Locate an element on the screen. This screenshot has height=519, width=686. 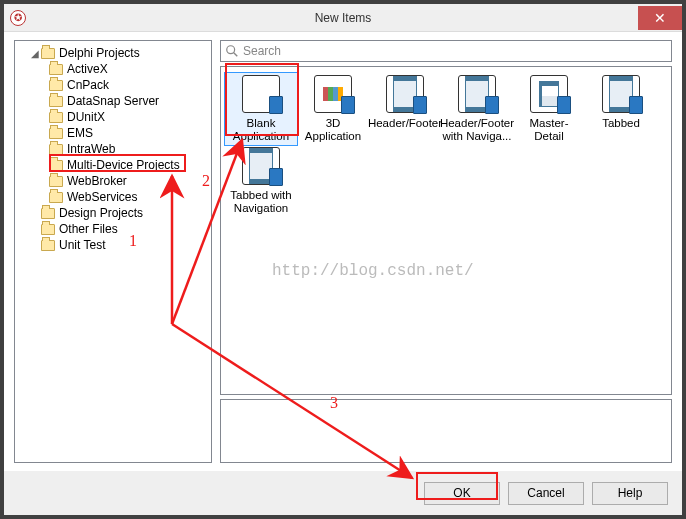
cancel-button: Cancel is located at coordinates (546, 494).